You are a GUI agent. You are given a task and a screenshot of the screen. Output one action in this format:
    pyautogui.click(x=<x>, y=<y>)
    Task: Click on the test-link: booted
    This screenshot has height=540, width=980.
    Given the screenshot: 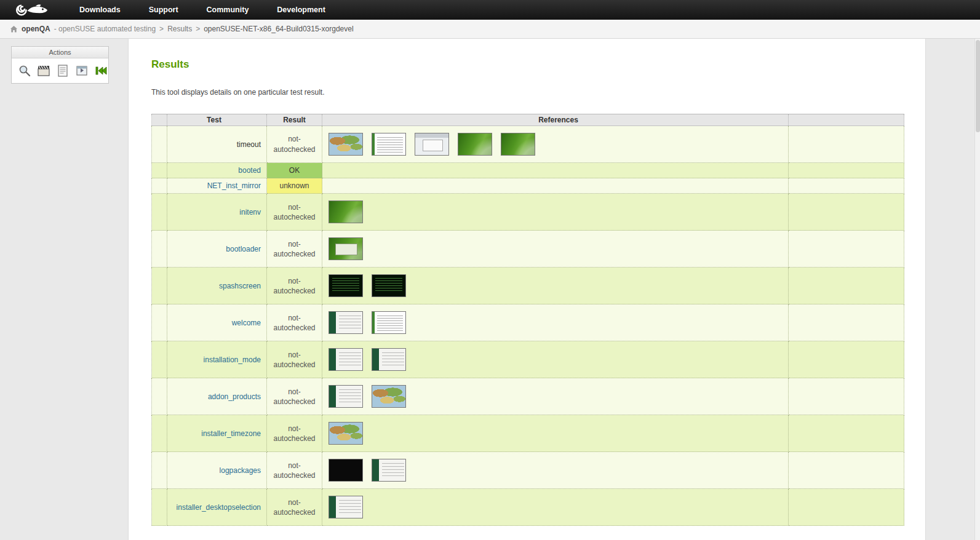 What is the action you would take?
    pyautogui.click(x=250, y=170)
    